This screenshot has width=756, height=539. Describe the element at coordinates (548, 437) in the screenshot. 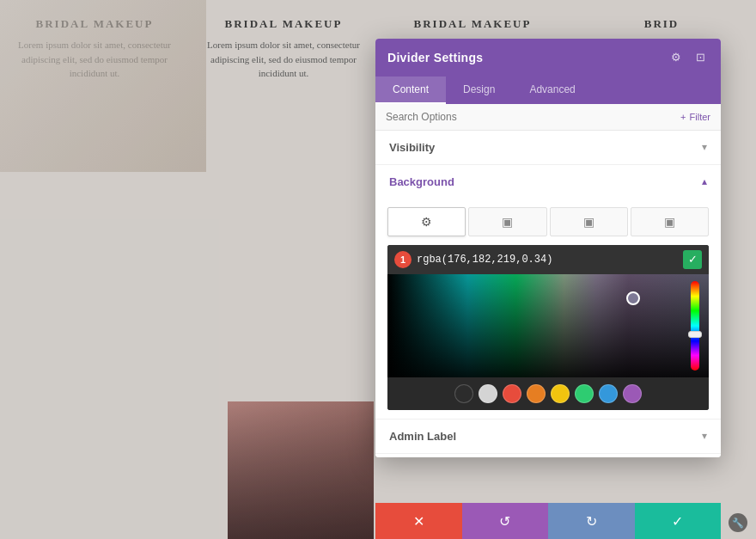

I see `admin-label-section-header: Admin Label ▾` at that location.